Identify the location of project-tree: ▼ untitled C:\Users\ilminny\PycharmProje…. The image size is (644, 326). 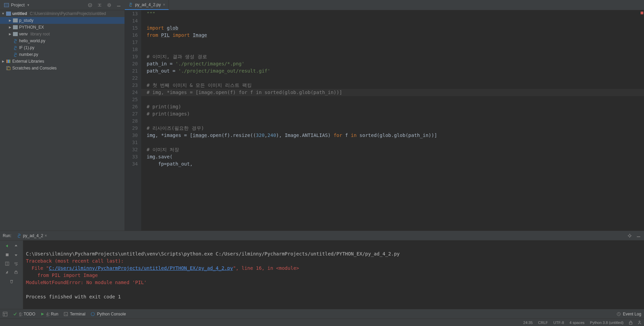
(62, 121).